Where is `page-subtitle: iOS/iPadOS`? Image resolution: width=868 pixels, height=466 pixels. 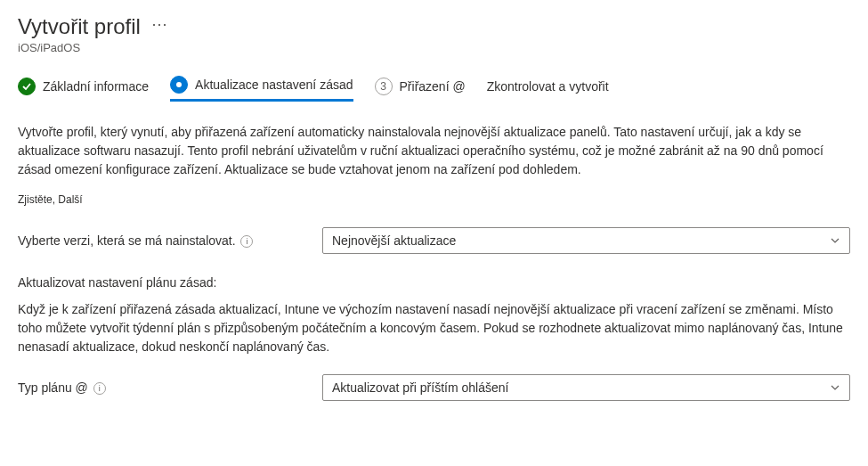 page-subtitle: iOS/iPadOS is located at coordinates (434, 48).